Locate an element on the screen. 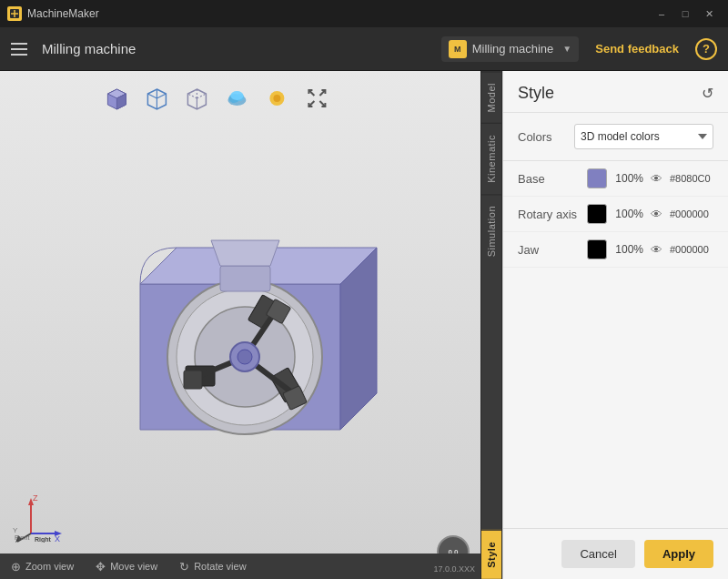 Image resolution: width=728 pixels, height=579 pixels. base-label: Base is located at coordinates (549, 178).